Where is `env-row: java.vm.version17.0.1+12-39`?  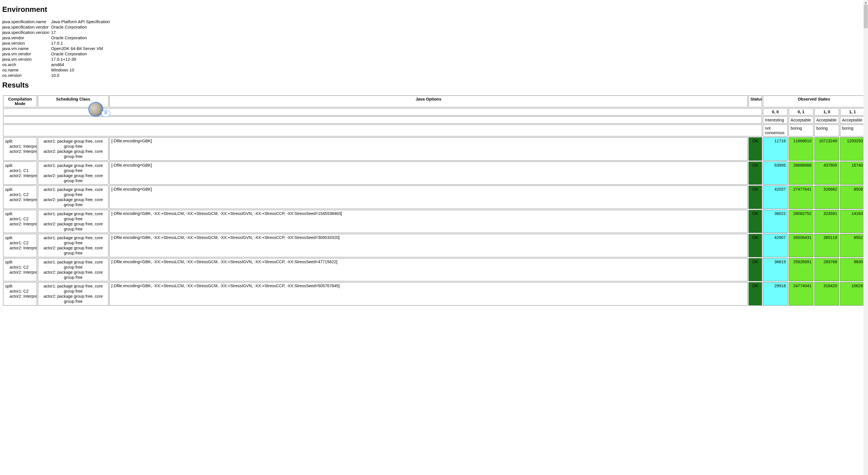 env-row: java.vm.version17.0.1+12-39 is located at coordinates (57, 59).